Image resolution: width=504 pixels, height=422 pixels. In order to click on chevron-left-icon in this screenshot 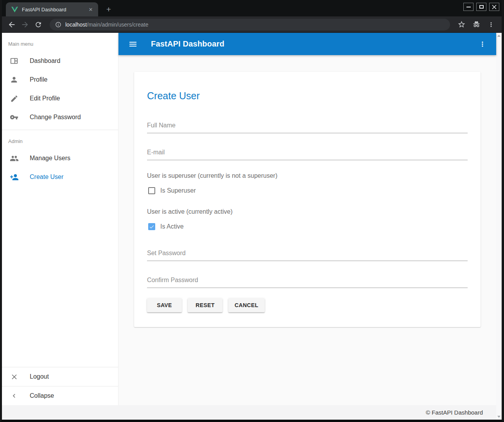, I will do `click(14, 396)`.